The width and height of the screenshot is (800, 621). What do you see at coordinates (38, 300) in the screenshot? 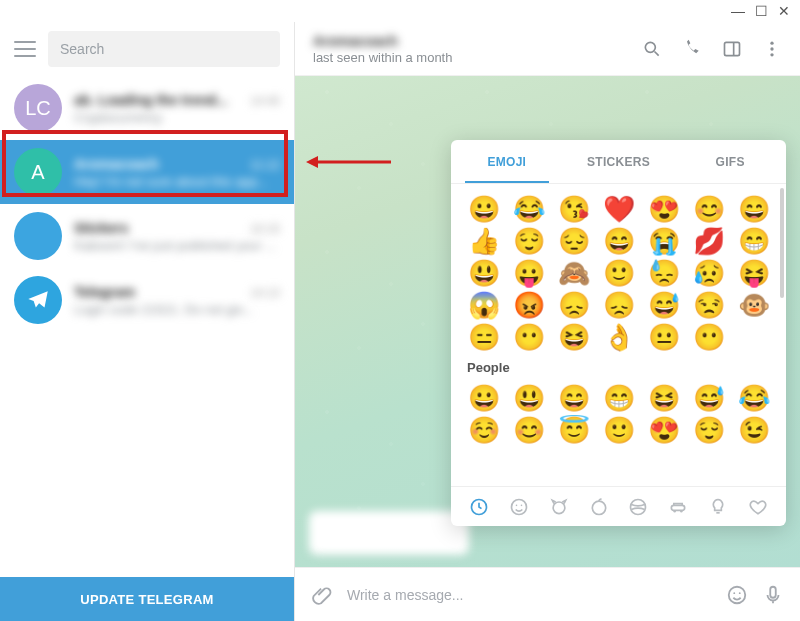
I see `avatar` at bounding box center [38, 300].